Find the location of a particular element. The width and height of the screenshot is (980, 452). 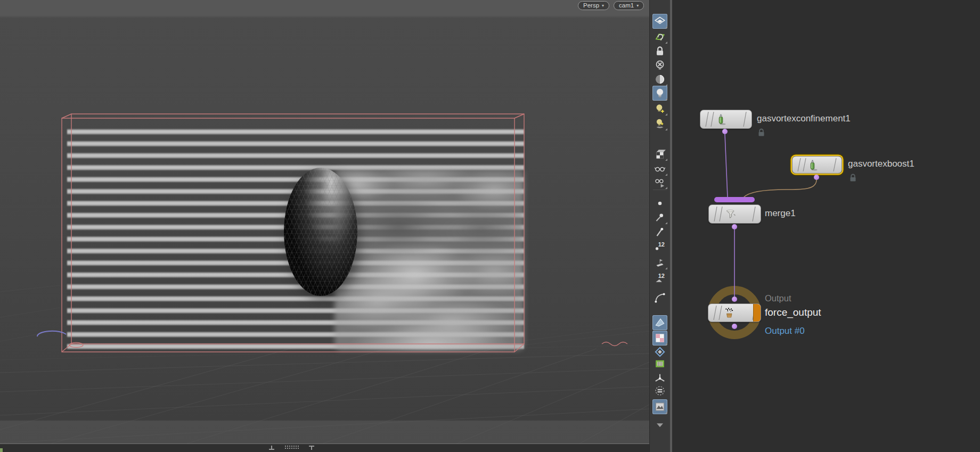

node-label-merge1: merge1 is located at coordinates (780, 213).